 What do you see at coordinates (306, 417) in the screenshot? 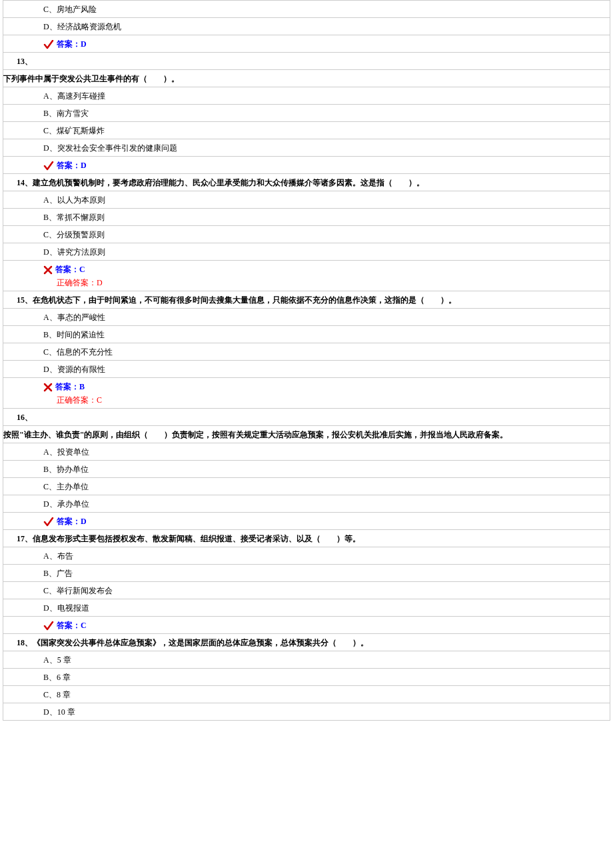
I see `q16-number: 16、` at bounding box center [306, 417].